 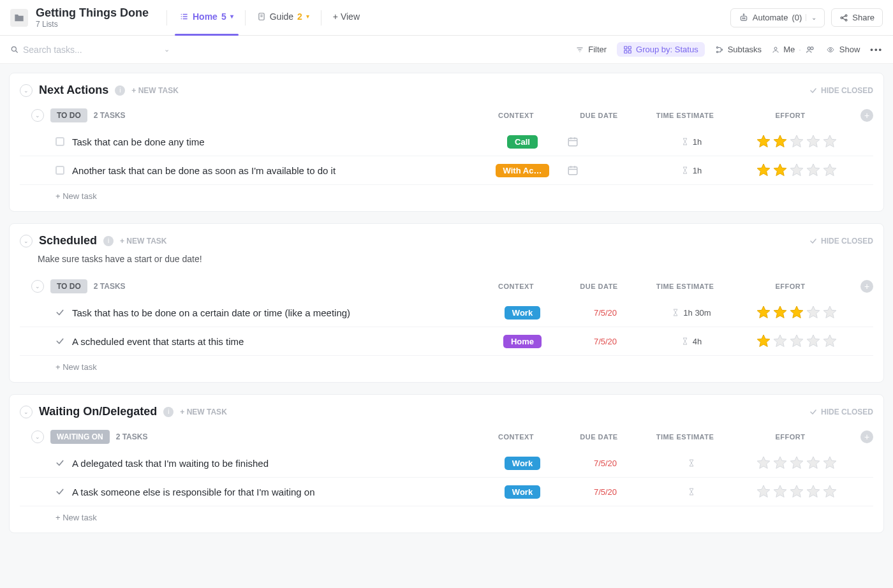 I want to click on context-pill: Call, so click(x=522, y=142).